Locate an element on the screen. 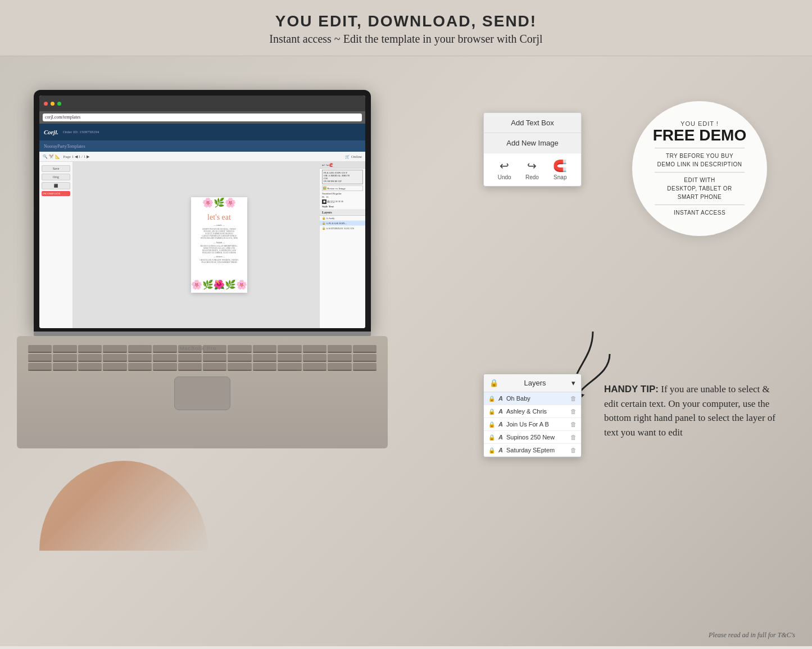  menu-items: CRISPY POTATO DUCK ROLL, SWEET POTATO, D… is located at coordinates (219, 234).